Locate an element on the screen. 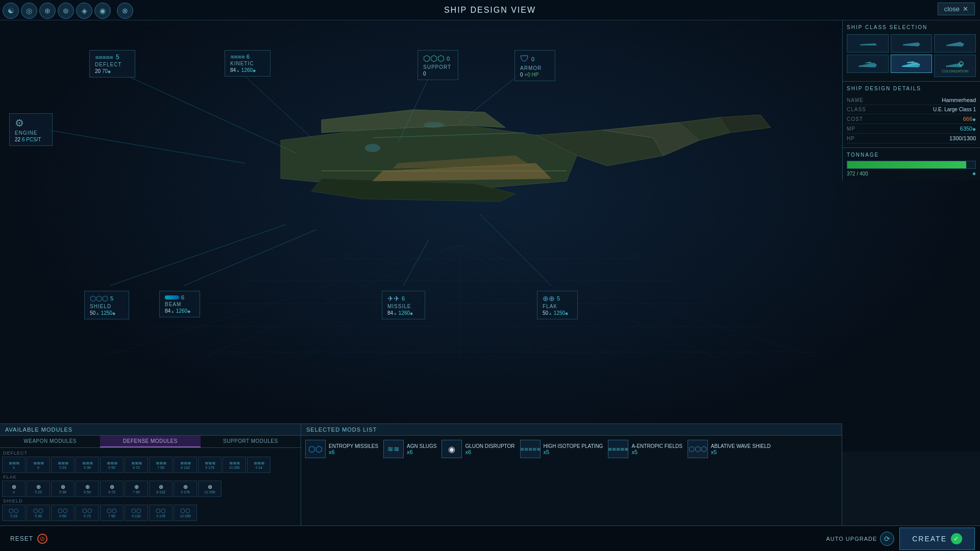 Image resolution: width=980 pixels, height=551 pixels. tab-defense: DEFENSE MODULES is located at coordinates (150, 442).